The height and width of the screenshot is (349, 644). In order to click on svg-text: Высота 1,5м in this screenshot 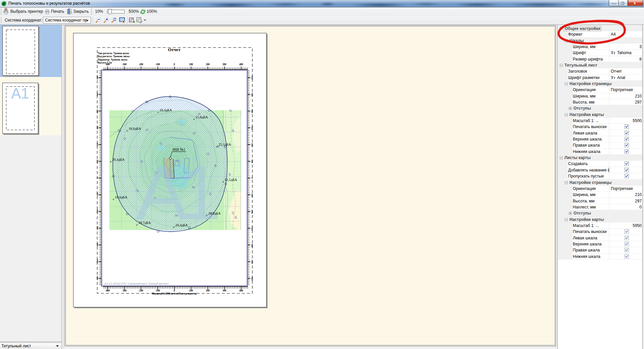, I will do `click(105, 63)`.